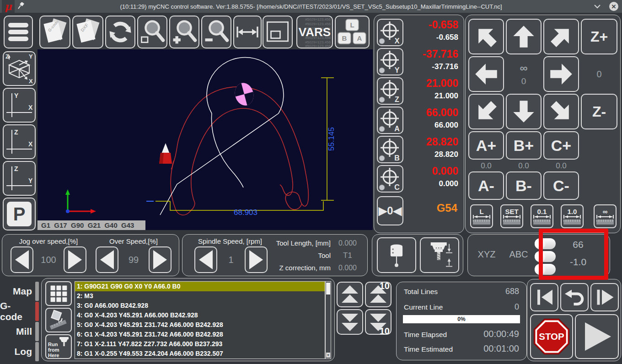 The width and height of the screenshot is (622, 364). Describe the element at coordinates (328, 355) in the screenshot. I see `scrollbar-down-arrow: ▼` at that location.